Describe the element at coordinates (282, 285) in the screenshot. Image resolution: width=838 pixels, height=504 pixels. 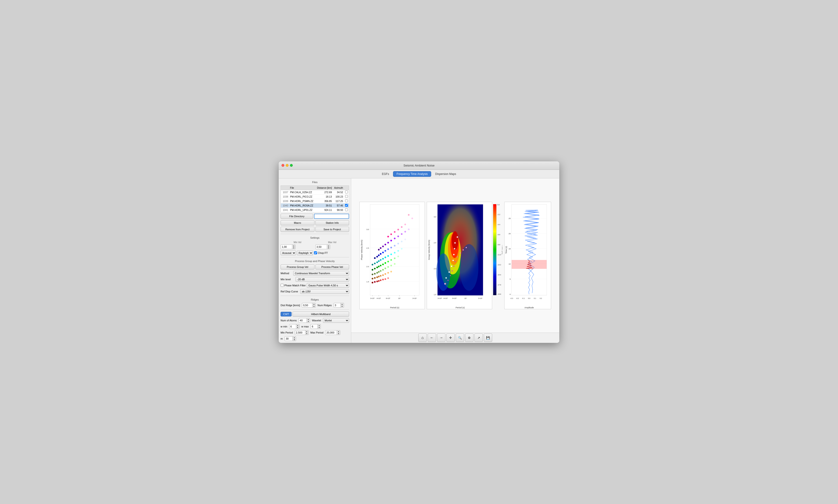
I see `phase-match-checkbox` at that location.